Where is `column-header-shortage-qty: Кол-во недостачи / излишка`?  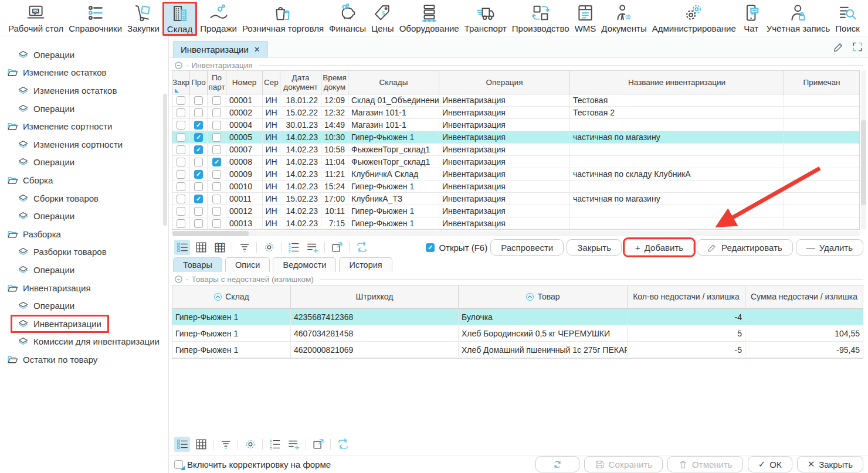 column-header-shortage-qty: Кол-во недостачи / излишка is located at coordinates (686, 297).